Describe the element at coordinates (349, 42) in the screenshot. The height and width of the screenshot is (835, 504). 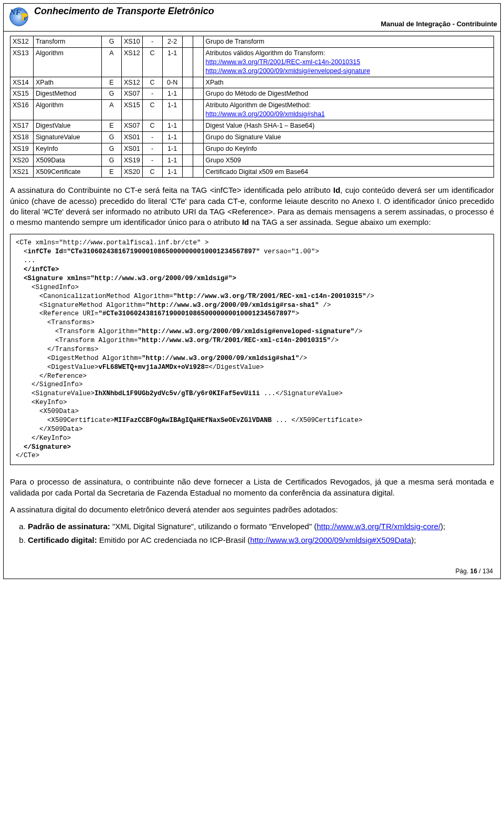
I see `table-cell-description: Grupo de Transform` at that location.